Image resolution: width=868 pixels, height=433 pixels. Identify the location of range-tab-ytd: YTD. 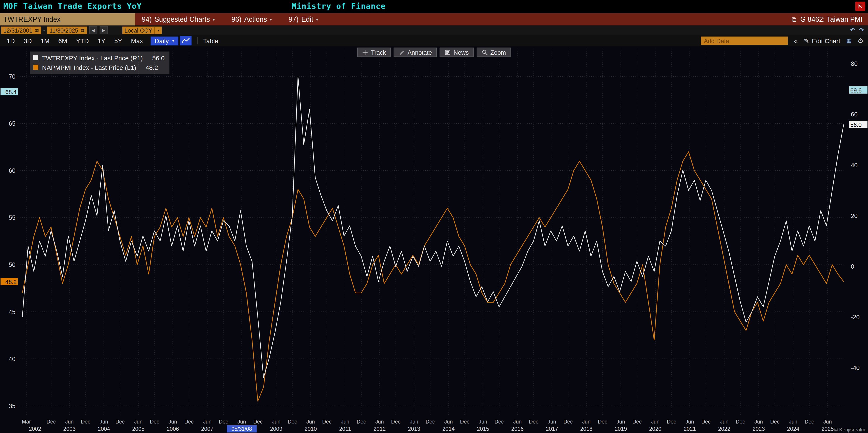
(83, 40).